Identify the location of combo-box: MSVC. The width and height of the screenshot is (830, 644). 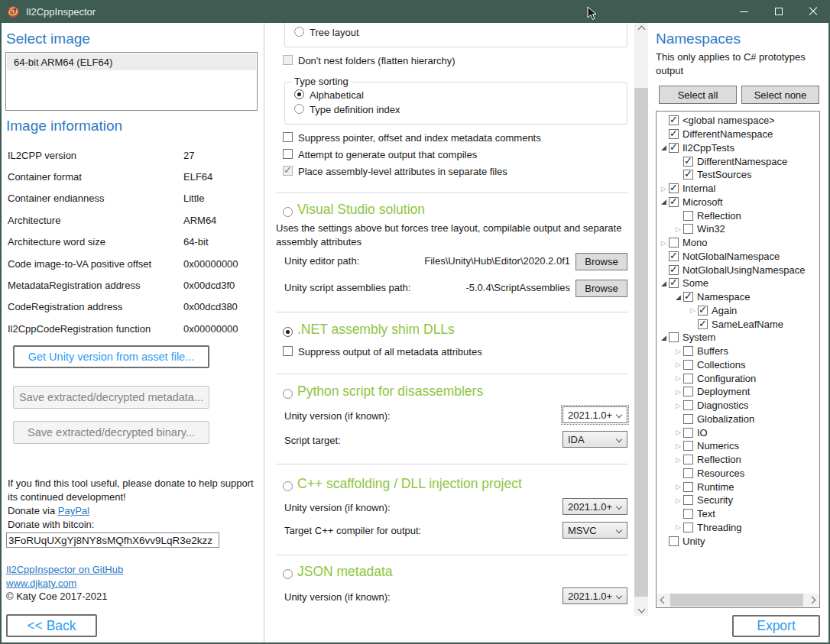
(595, 530).